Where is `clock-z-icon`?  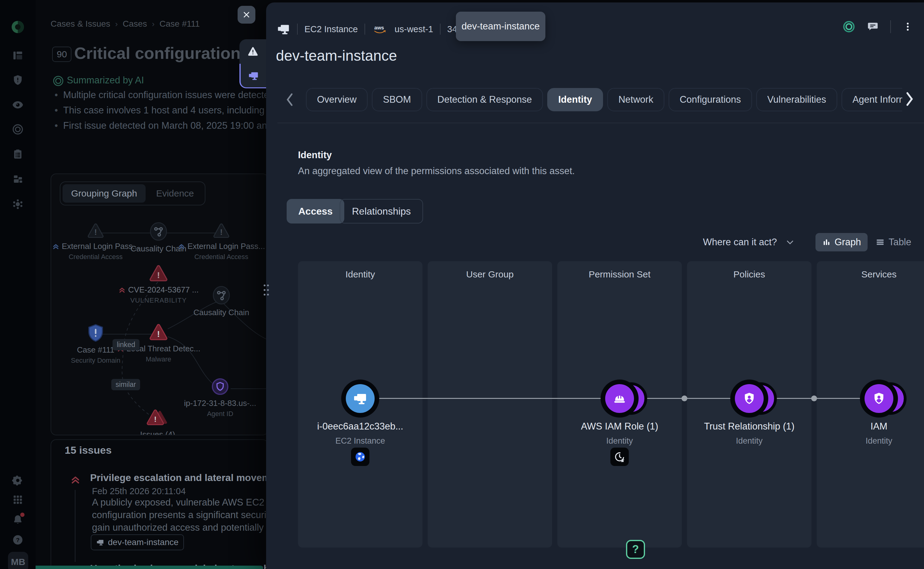 clock-z-icon is located at coordinates (619, 457).